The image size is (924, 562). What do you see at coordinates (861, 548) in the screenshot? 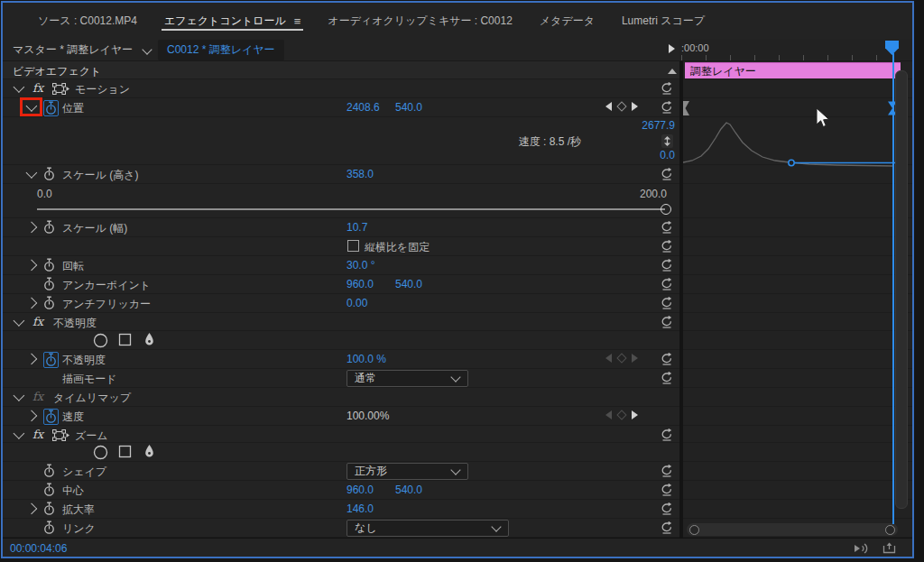
I see `play-audio-icon` at bounding box center [861, 548].